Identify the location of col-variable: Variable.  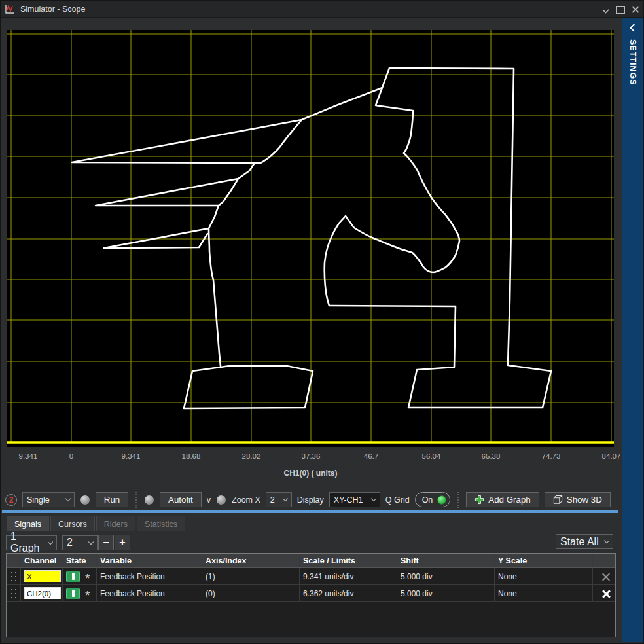
(149, 560).